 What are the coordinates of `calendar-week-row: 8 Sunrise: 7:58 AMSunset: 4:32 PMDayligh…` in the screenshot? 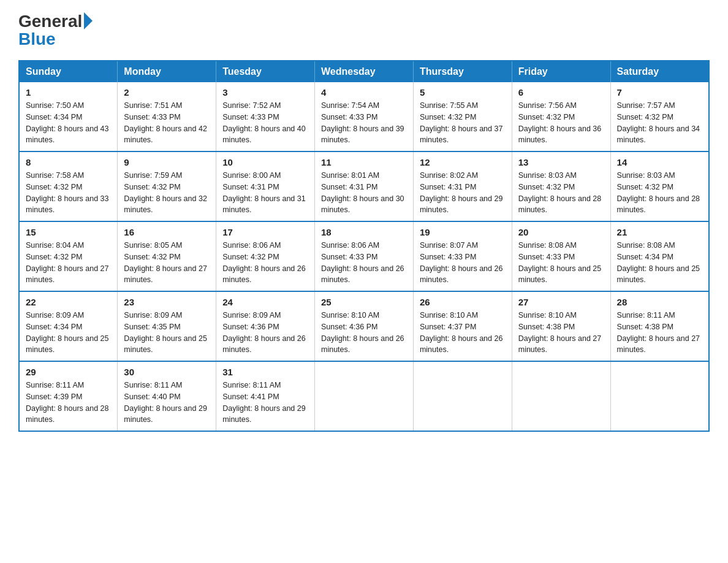 It's located at (364, 186).